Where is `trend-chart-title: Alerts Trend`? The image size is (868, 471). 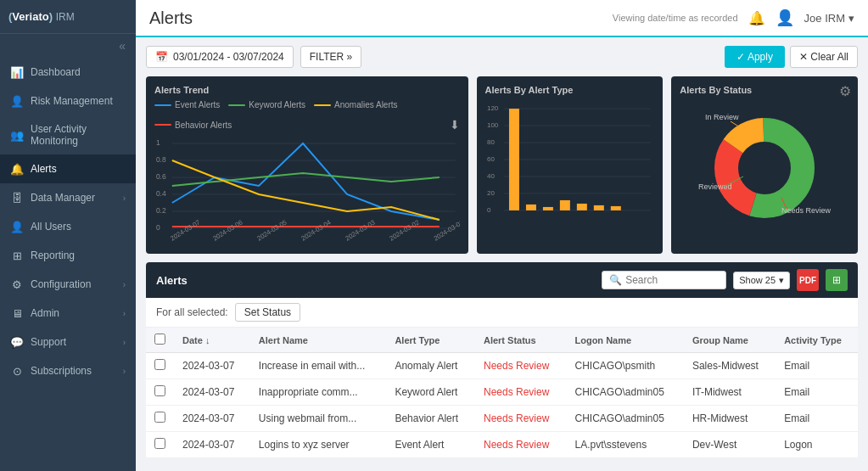
trend-chart-title: Alerts Trend is located at coordinates (307, 90).